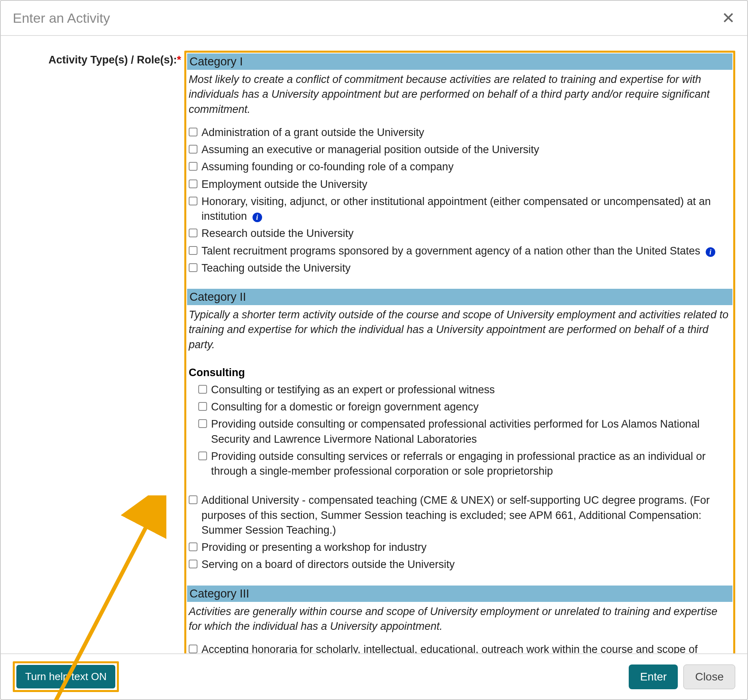  Describe the element at coordinates (460, 432) in the screenshot. I see `activity-checkbox-item: Providing outside consulting or compensa…` at that location.